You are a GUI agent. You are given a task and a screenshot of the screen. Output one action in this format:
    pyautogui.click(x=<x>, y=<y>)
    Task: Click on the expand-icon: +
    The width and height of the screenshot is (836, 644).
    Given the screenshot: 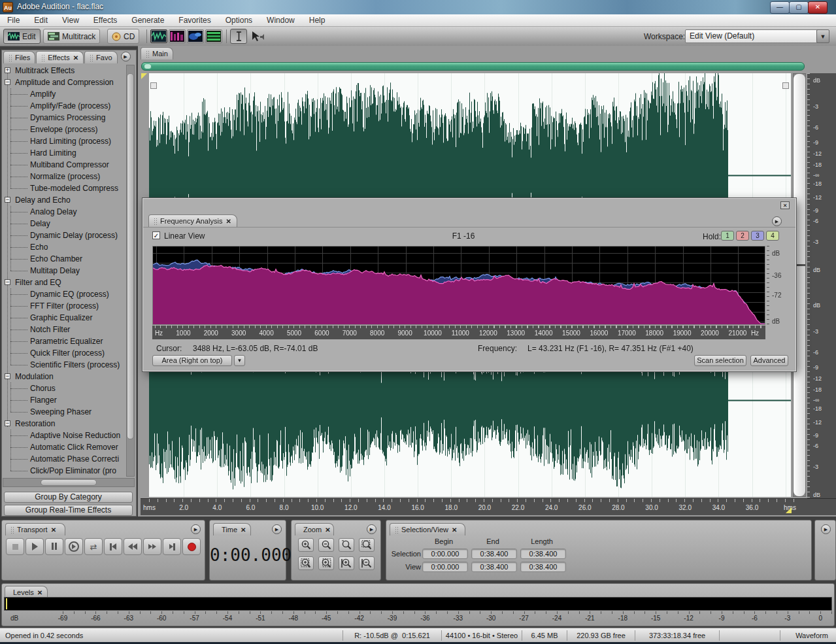 What is the action you would take?
    pyautogui.click(x=8, y=71)
    